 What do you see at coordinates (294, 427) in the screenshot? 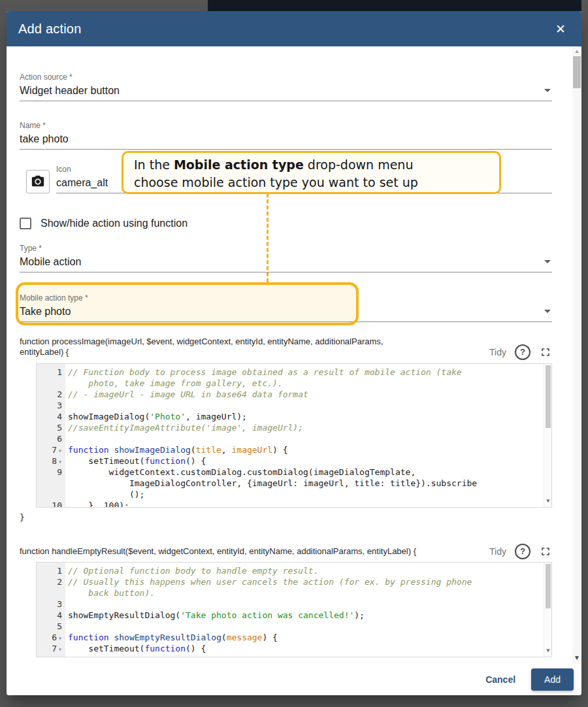
I see `code-line: 5//saveEntityImageAttribute('image', ima…` at bounding box center [294, 427].